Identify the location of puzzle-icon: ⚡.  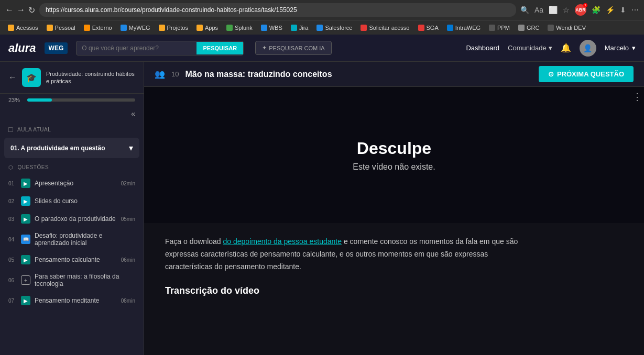
(610, 10).